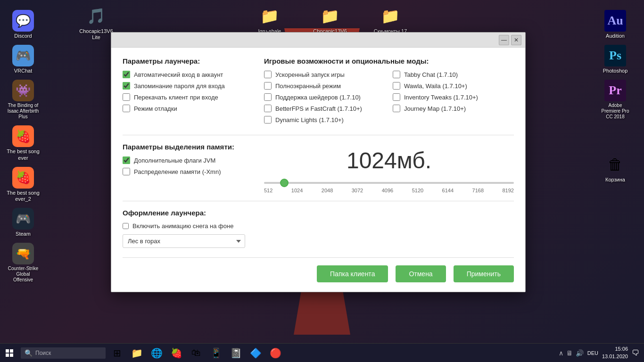 Image resolution: width=644 pixels, height=362 pixels. I want to click on desktop-icon-song2: 🍓 The best song ever_2, so click(23, 185).